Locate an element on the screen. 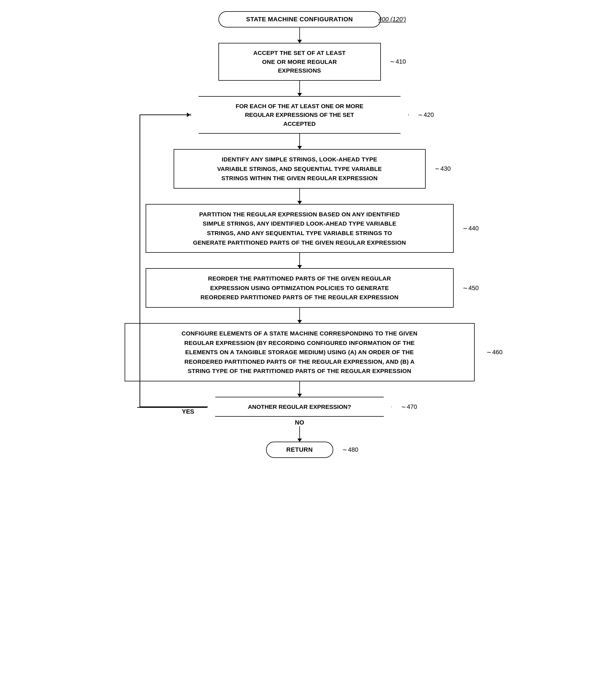 This screenshot has height=700, width=599. label-440: PARTITION THE REGULAR EXPRESSION BASED O… is located at coordinates (300, 228).